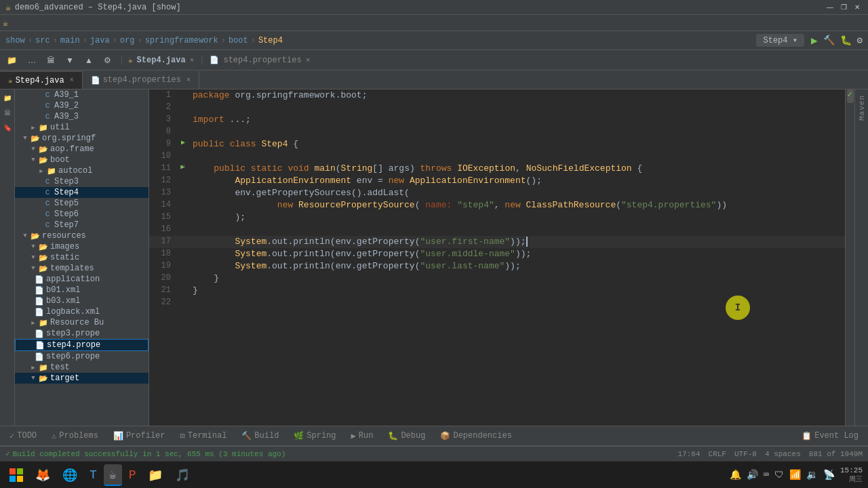  I want to click on tree-label: templates, so click(72, 268).